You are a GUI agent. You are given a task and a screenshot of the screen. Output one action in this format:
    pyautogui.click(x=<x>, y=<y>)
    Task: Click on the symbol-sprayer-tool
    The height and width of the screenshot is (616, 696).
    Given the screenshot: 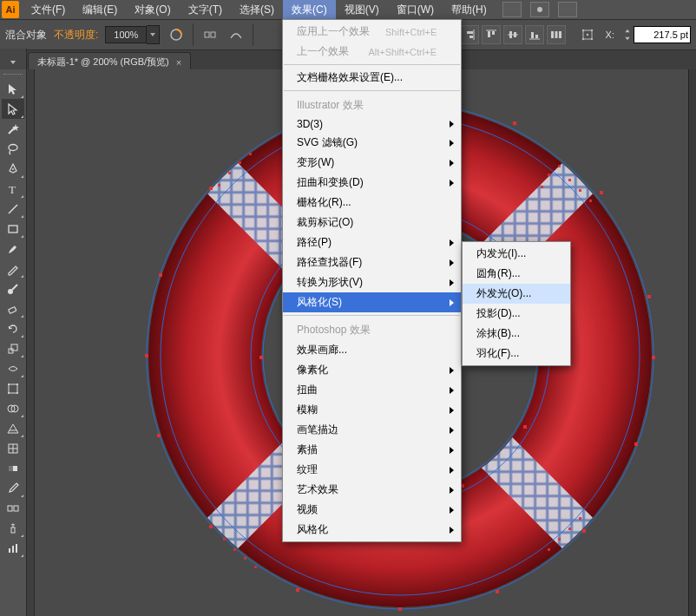 What is the action you would take?
    pyautogui.click(x=13, y=528)
    